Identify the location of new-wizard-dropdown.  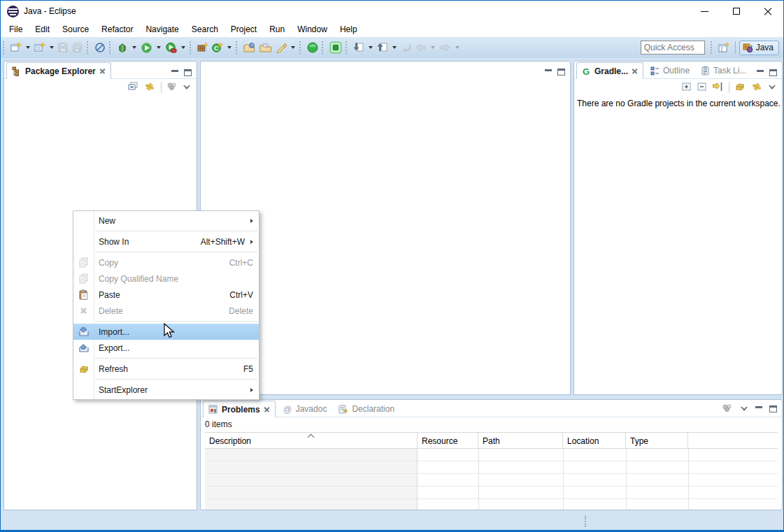
(28, 48).